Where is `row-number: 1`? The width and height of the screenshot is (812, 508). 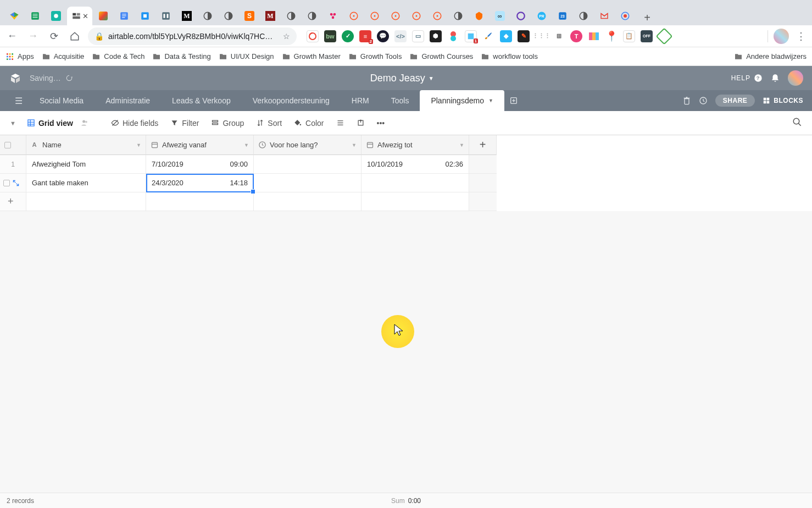
row-number: 1 is located at coordinates (13, 164).